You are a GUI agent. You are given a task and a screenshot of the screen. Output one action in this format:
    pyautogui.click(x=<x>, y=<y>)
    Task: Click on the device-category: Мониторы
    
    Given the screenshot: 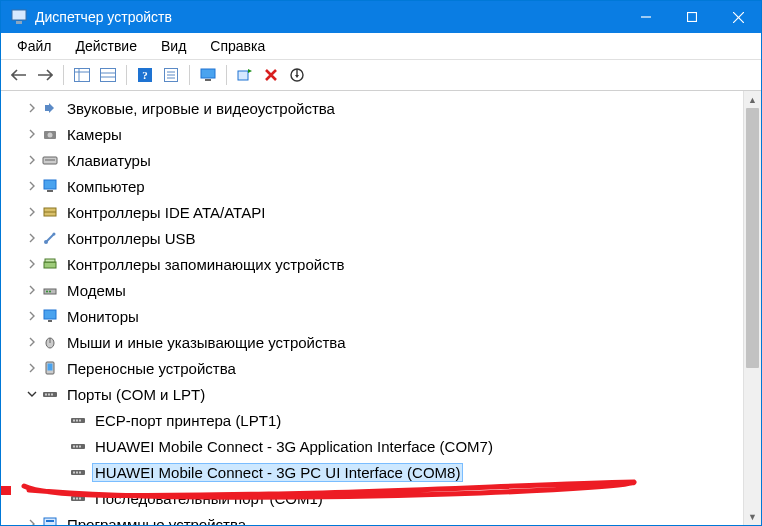 What is the action you would take?
    pyautogui.click(x=373, y=316)
    